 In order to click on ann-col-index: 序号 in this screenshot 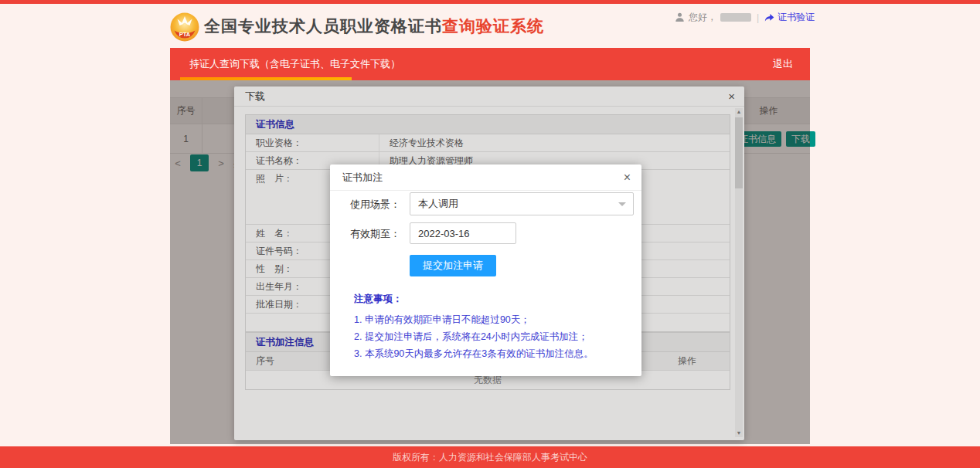, I will do `click(292, 361)`.